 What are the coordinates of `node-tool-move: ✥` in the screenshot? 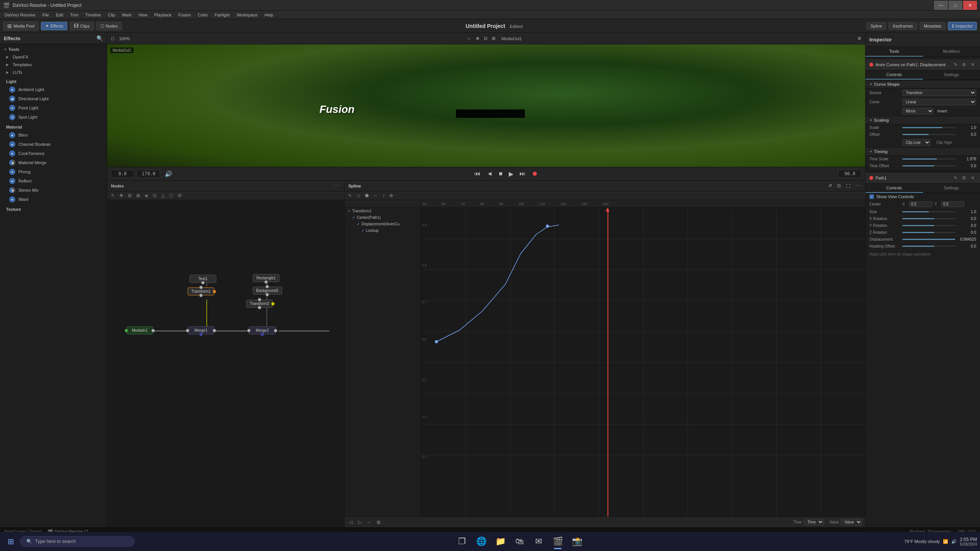 It's located at (121, 196).